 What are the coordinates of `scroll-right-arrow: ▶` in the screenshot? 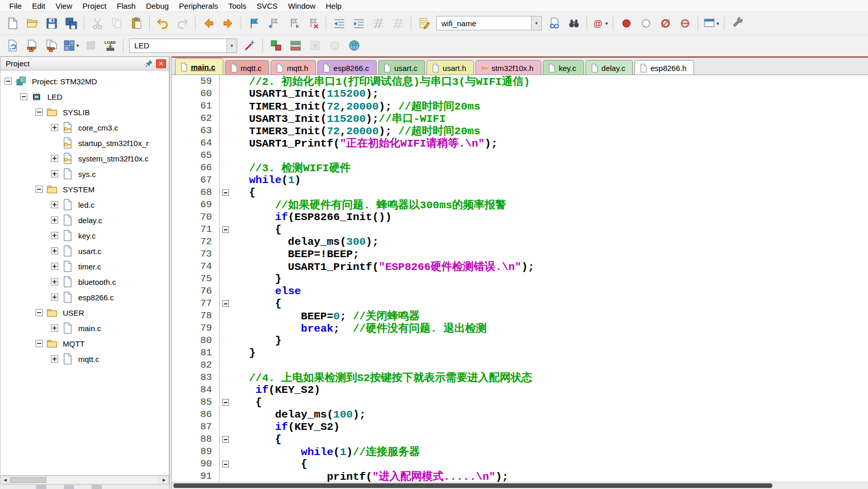 It's located at (164, 480).